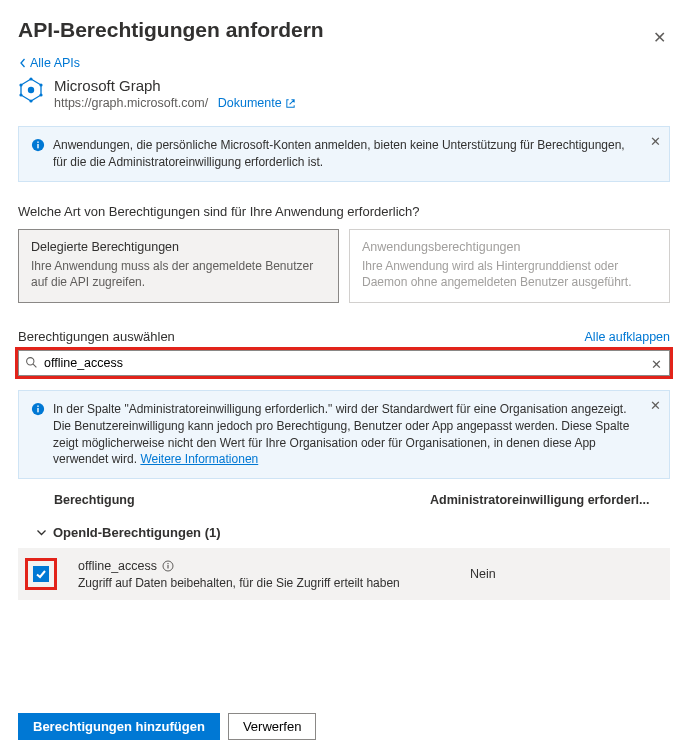  I want to click on delegated-permissions-card: Delegierte Berechtigungen Ihre Anwendung…, so click(178, 266).